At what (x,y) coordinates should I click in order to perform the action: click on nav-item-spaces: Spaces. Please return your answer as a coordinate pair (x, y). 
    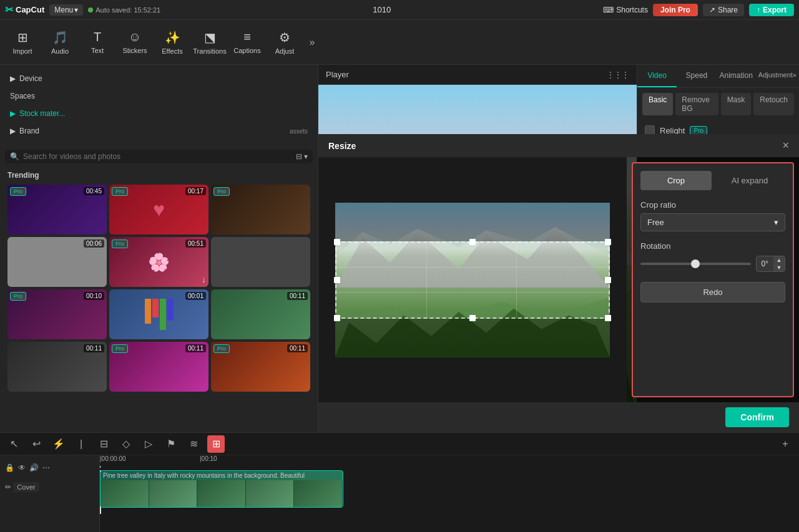
    Looking at the image, I should click on (159, 96).